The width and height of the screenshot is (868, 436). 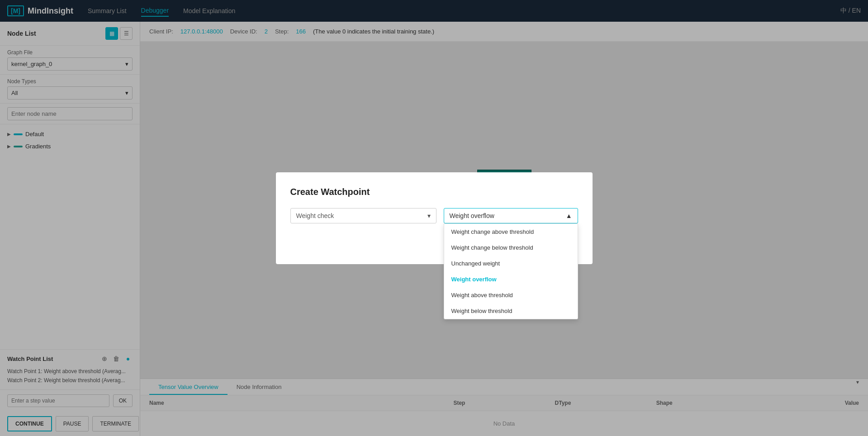 What do you see at coordinates (511, 216) in the screenshot?
I see `condition-select-wrapper: Weight overflow ▲ Weight change above th…` at bounding box center [511, 216].